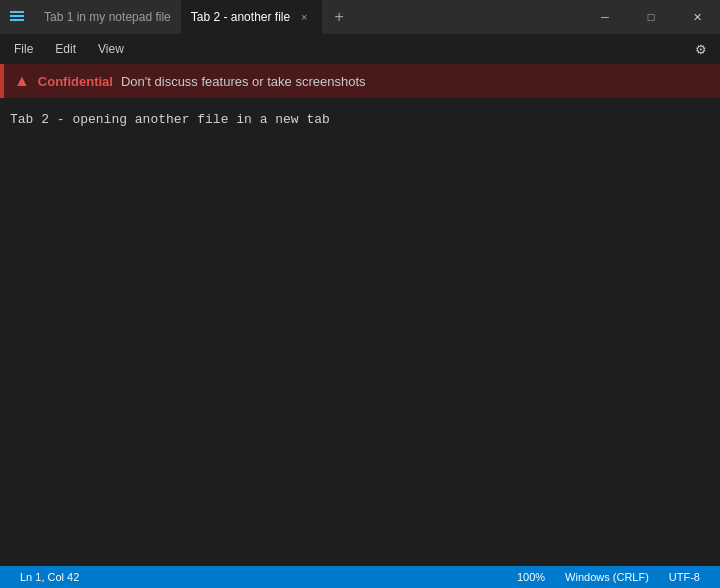 This screenshot has width=720, height=588. Describe the element at coordinates (252, 17) in the screenshot. I see `tab-2: Tab 2 - another file ×` at that location.